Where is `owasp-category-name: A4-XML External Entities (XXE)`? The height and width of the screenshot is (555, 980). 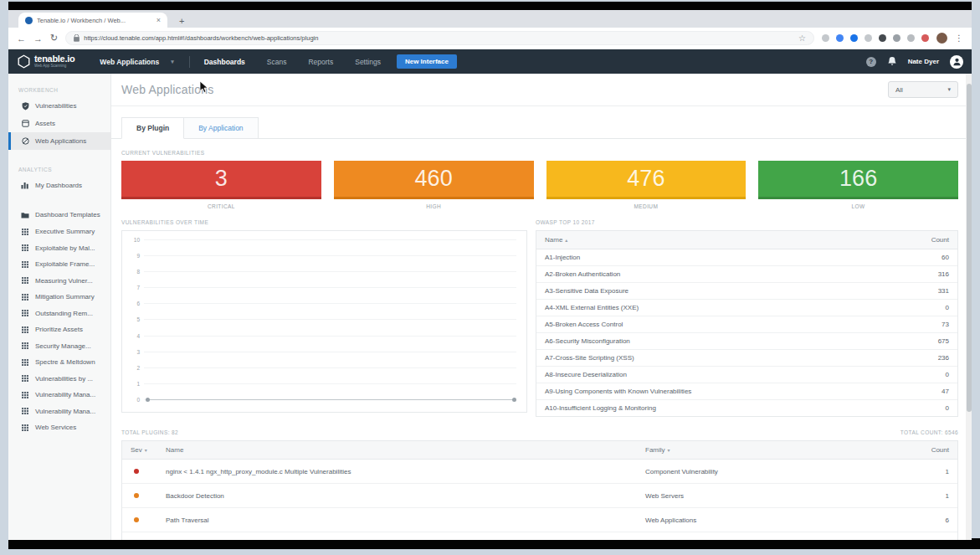 owasp-category-name: A4-XML External Entities (XXE) is located at coordinates (592, 308).